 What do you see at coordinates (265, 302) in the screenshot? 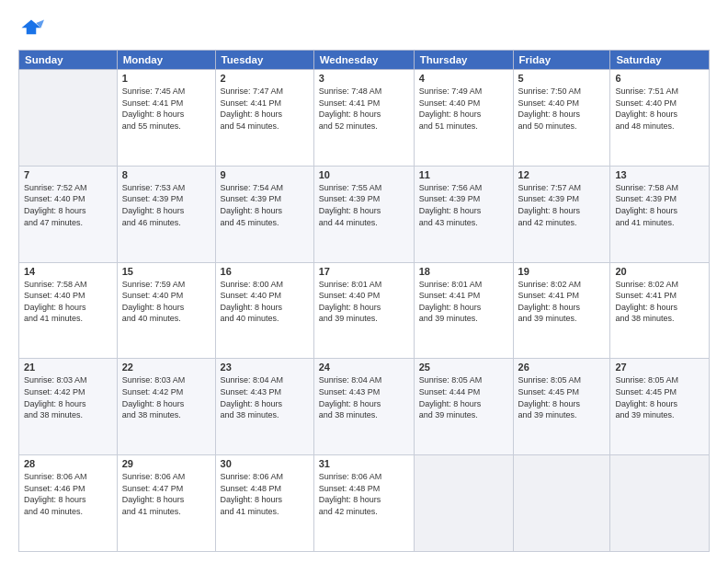
I see `cell-info: Sunrise: 8:00 AM Sunset: 4:40 PM Dayligh…` at bounding box center [265, 302].